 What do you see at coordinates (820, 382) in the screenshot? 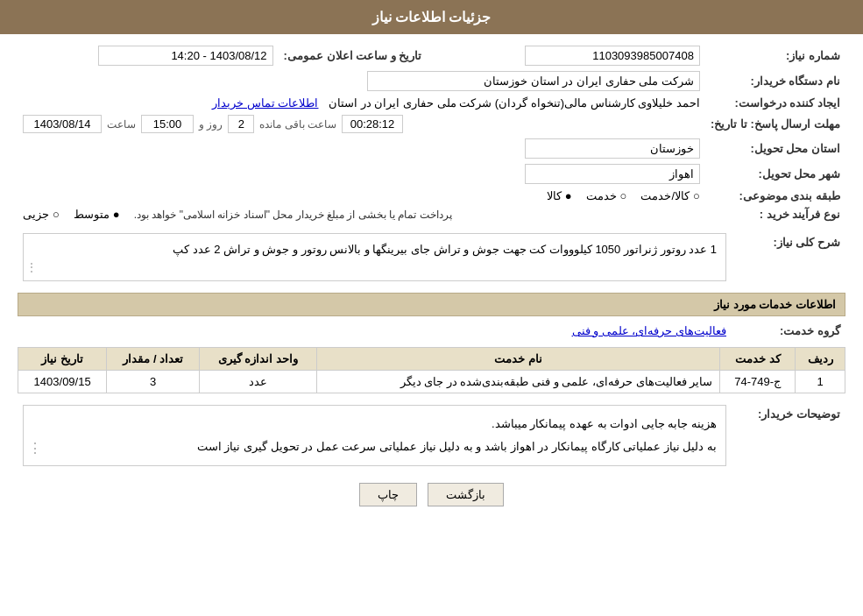
I see `cell-row: 1` at bounding box center [820, 382].